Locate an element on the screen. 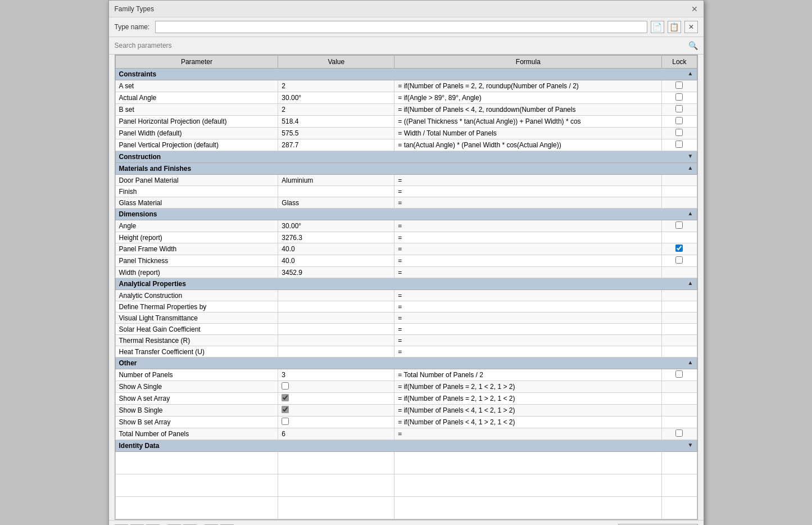 The width and height of the screenshot is (812, 525). dialog-title: Family Types is located at coordinates (134, 9).